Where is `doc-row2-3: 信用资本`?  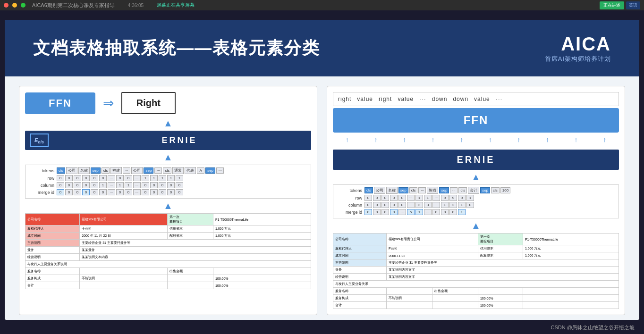 doc-row2-3: 信用资本 is located at coordinates (190, 229).